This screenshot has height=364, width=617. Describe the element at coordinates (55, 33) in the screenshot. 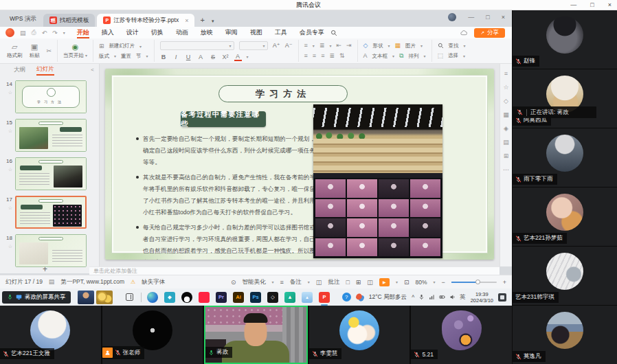

I see `redo-icon: ↷` at that location.